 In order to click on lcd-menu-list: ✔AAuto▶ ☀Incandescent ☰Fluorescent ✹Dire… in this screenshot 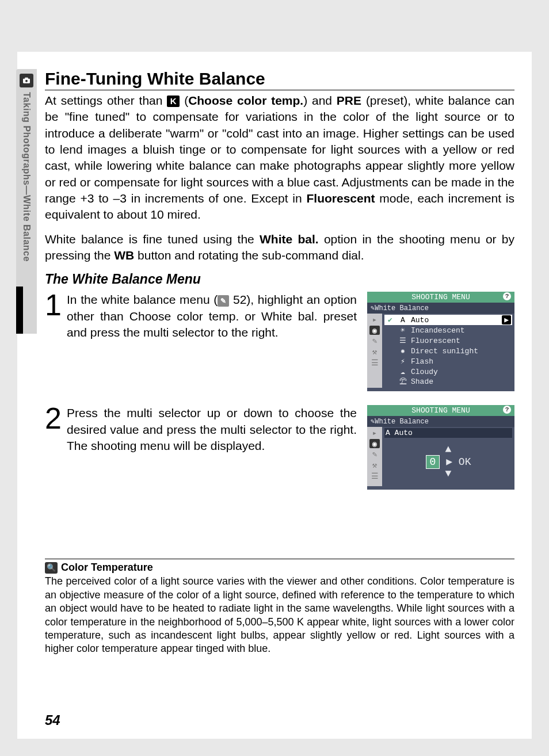, I will do `click(448, 351)`.